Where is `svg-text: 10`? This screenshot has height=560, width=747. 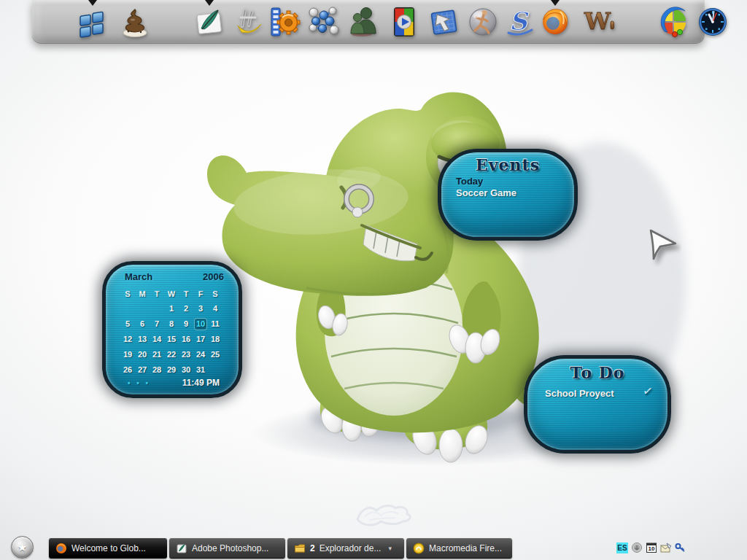 svg-text: 10 is located at coordinates (652, 548).